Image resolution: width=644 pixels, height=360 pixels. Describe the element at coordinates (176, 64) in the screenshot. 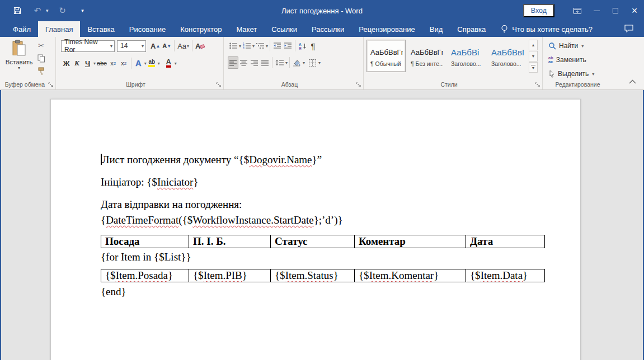

I see `font-color-dropdown-icon: ▾` at that location.